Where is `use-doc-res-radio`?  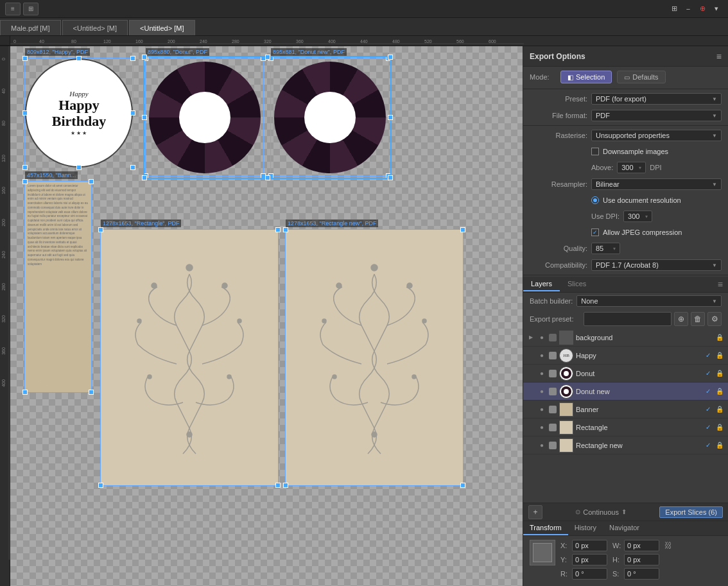 use-doc-res-radio is located at coordinates (595, 200).